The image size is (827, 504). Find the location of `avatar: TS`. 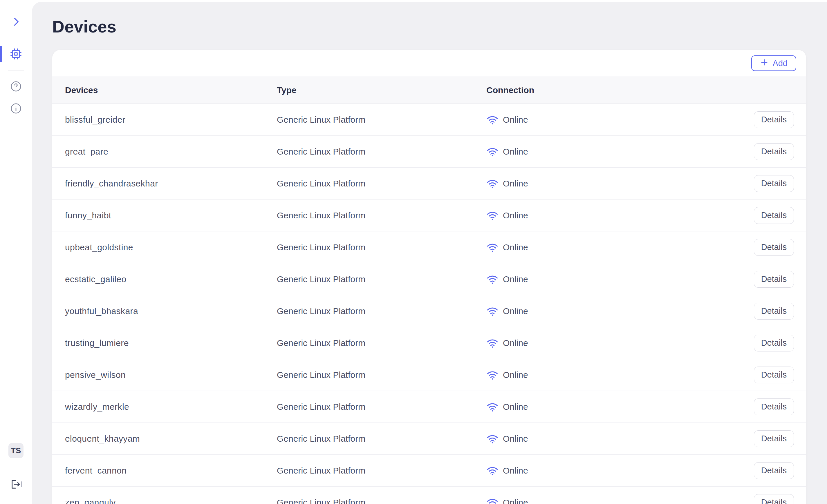

avatar: TS is located at coordinates (16, 451).